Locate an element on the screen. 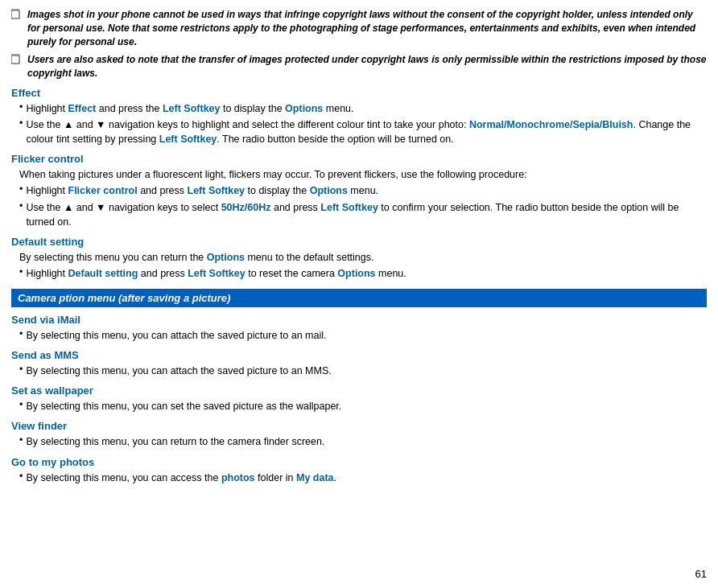 This screenshot has height=588, width=718. send-via-imail-section: Send via iMail • By selecting this menu,… is located at coordinates (359, 328).